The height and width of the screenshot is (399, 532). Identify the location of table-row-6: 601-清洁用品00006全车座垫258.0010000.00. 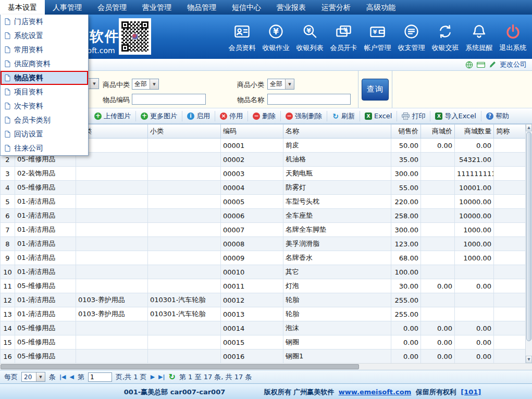
(263, 216).